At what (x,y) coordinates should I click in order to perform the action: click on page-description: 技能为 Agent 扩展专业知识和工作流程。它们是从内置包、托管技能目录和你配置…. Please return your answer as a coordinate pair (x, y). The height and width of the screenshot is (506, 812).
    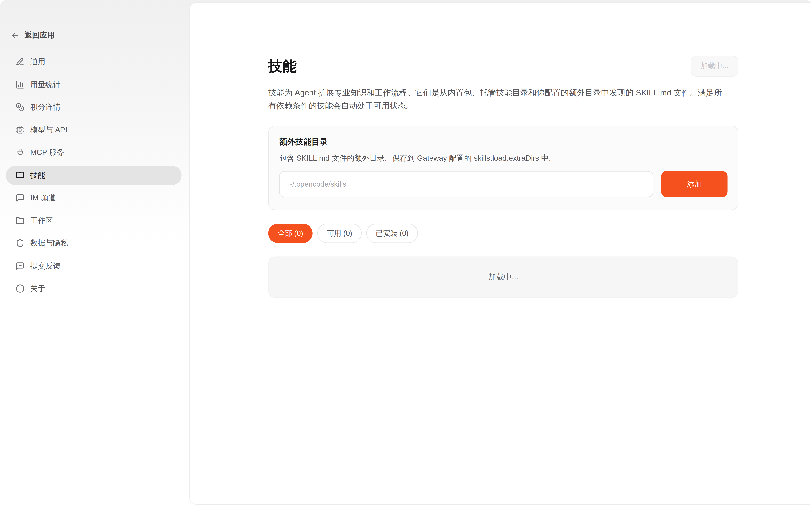
    Looking at the image, I should click on (498, 99).